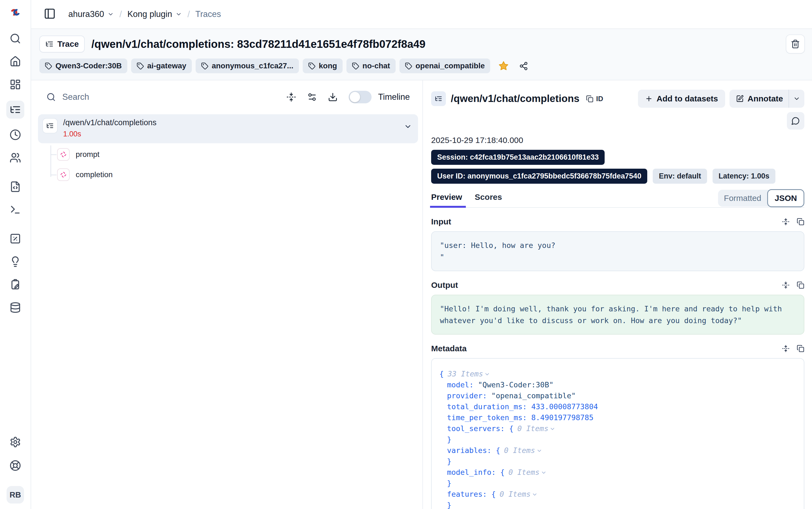  Describe the element at coordinates (83, 66) in the screenshot. I see `tag-chip: Qwen3-Coder:30B` at that location.